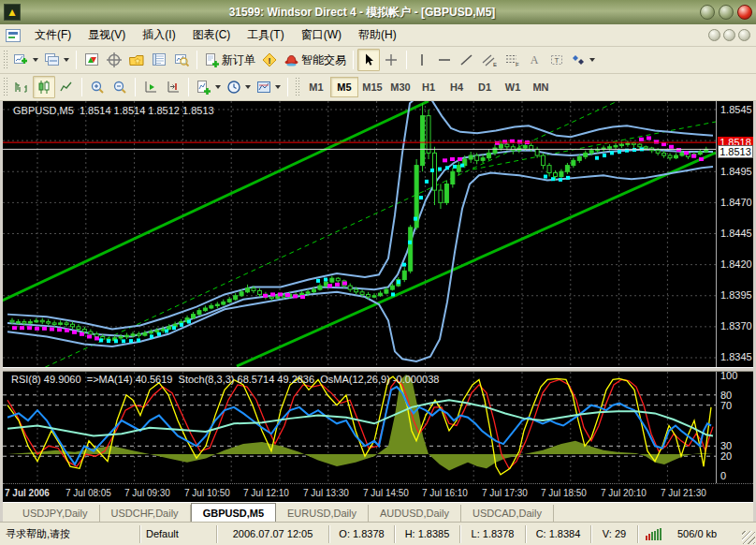 The height and width of the screenshot is (545, 756). I want to click on arrows-shapes-icon, so click(578, 60).